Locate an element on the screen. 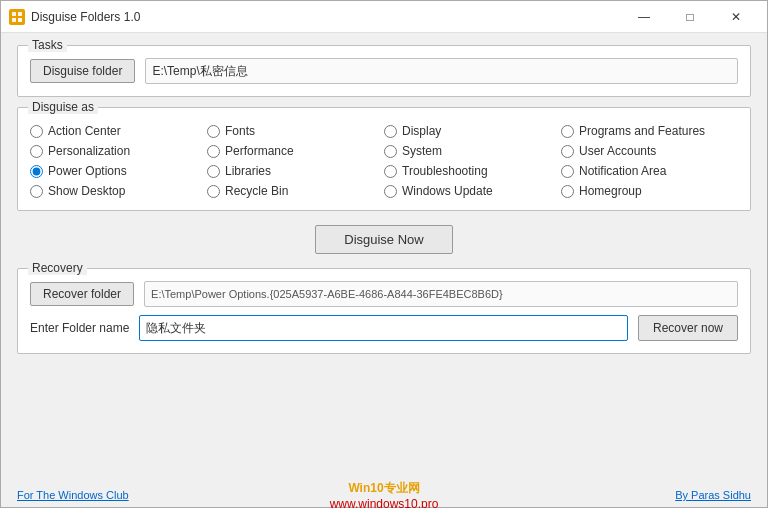 The width and height of the screenshot is (768, 508). recovery-row2: Enter Folder name Recover now is located at coordinates (384, 328).